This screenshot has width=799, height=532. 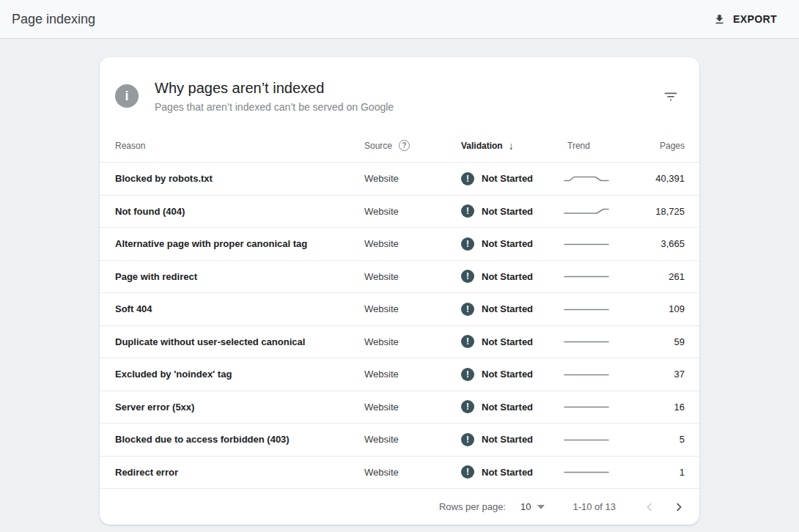 I want to click on column-header-source: Source ?, so click(x=413, y=145).